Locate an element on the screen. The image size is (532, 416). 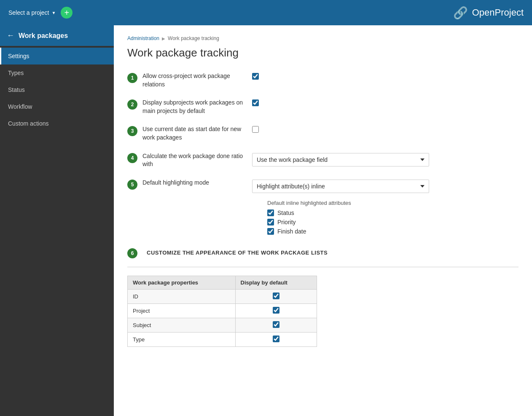
top-header: Select a project ▼ + 🔗 OpenProject is located at coordinates (266, 13).